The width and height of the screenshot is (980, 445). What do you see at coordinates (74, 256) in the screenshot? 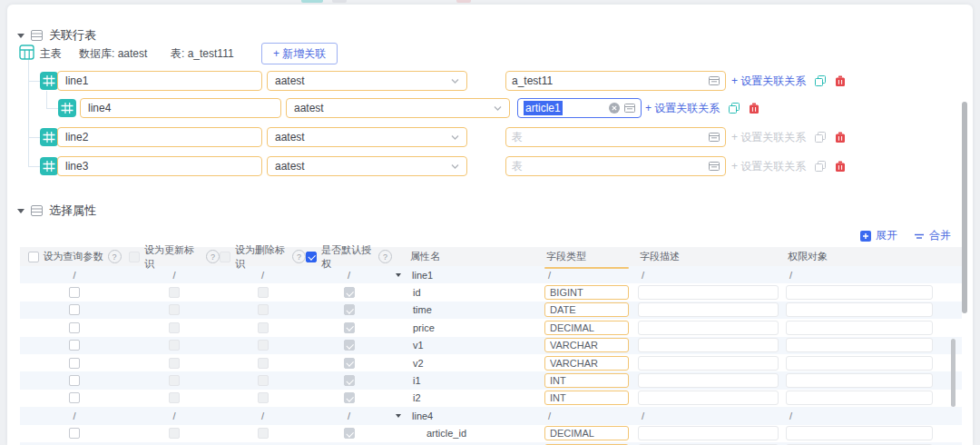
I see `header-cell: 设为查询参数?` at bounding box center [74, 256].